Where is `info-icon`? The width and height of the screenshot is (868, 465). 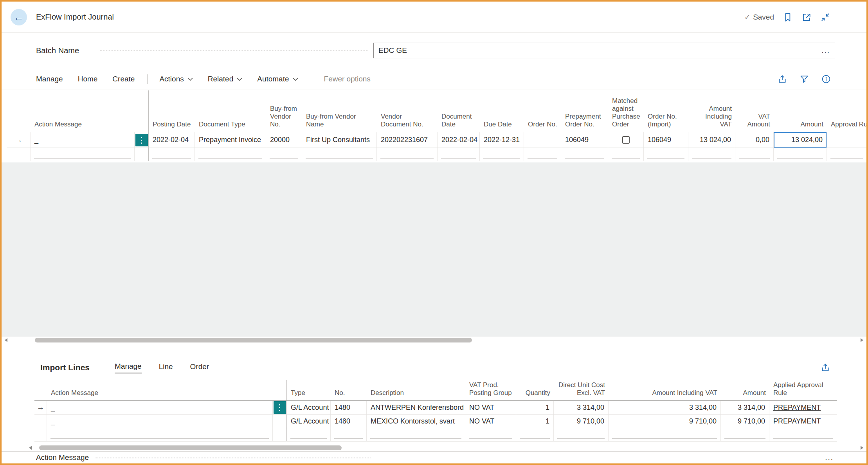 info-icon is located at coordinates (826, 79).